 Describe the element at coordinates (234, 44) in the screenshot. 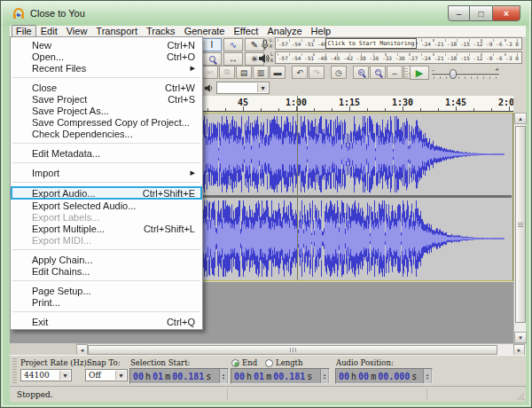

I see `tools-toolbar-row1: I∿✎` at that location.